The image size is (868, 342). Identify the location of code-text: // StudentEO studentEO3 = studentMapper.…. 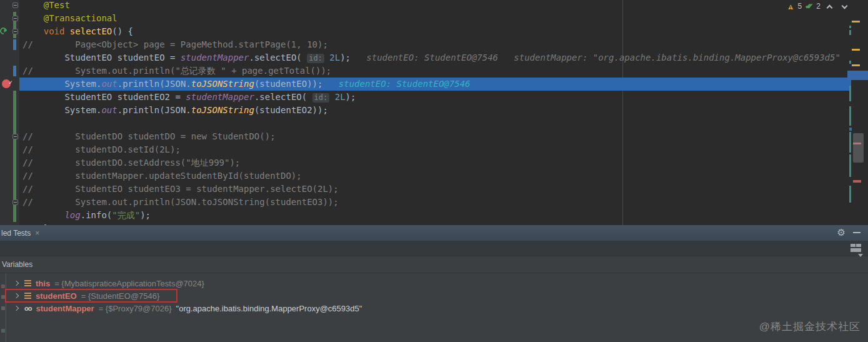
(435, 189).